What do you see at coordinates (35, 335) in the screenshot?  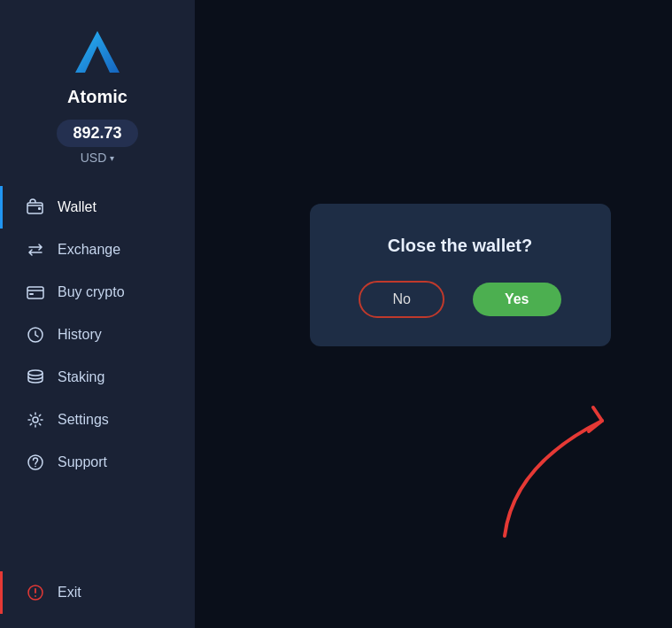 I see `history-icon` at bounding box center [35, 335].